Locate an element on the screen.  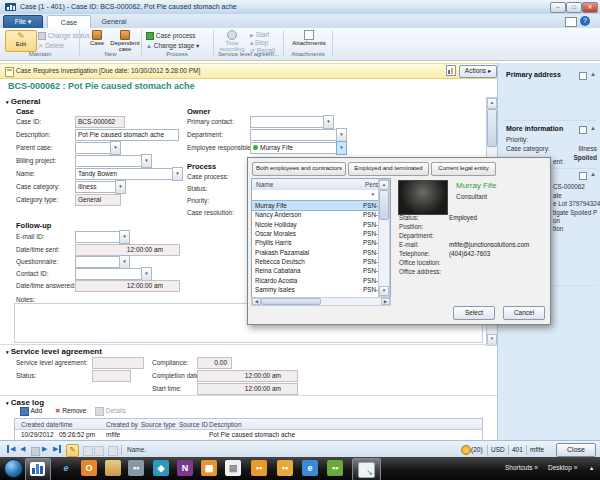
employee-row: Murray FifePSN- is located at coordinates (316, 206).